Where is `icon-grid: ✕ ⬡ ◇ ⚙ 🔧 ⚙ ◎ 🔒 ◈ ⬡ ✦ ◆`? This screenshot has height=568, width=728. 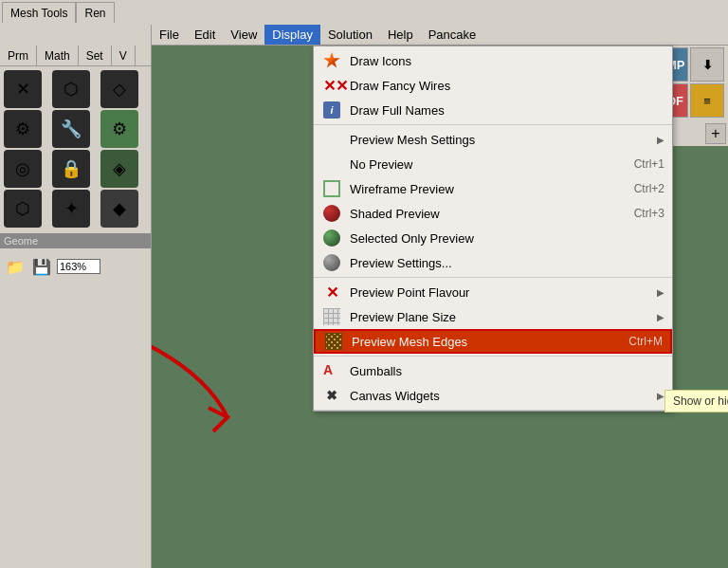
icon-grid: ✕ ⬡ ◇ ⚙ 🔧 ⚙ ◎ 🔒 ◈ ⬡ ✦ ◆ is located at coordinates (76, 149).